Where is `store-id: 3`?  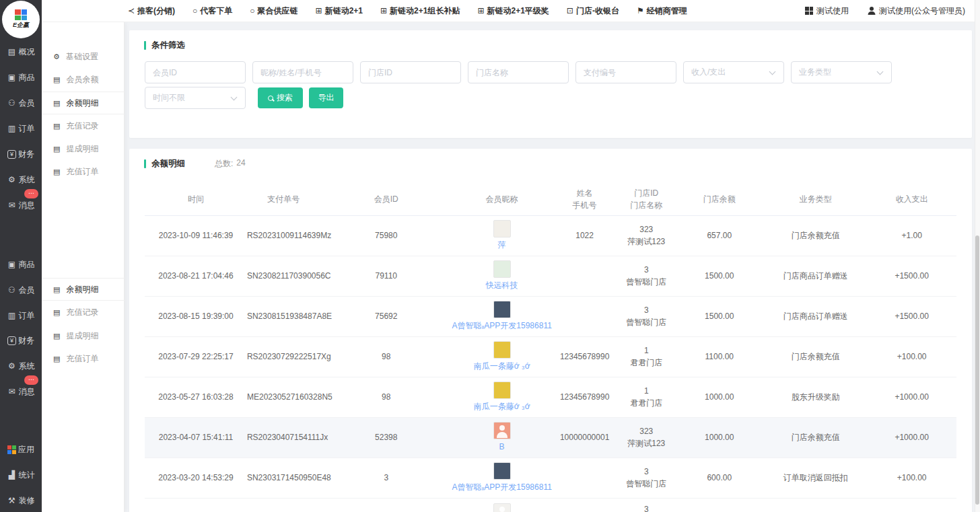 store-id: 3 is located at coordinates (646, 472).